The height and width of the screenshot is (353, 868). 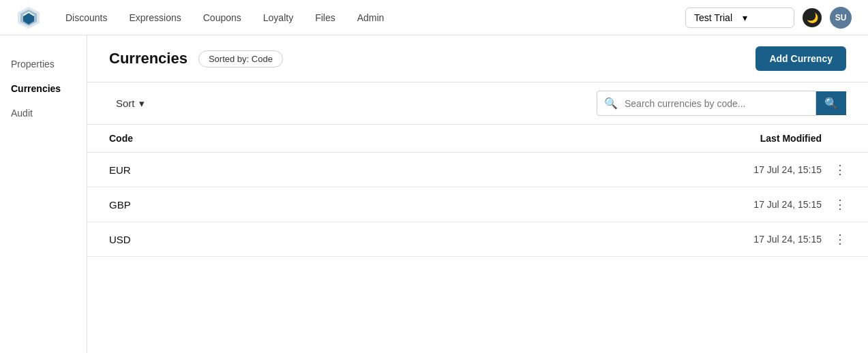 What do you see at coordinates (44, 89) in the screenshot?
I see `sidebar-item-currencies: Currencies` at bounding box center [44, 89].